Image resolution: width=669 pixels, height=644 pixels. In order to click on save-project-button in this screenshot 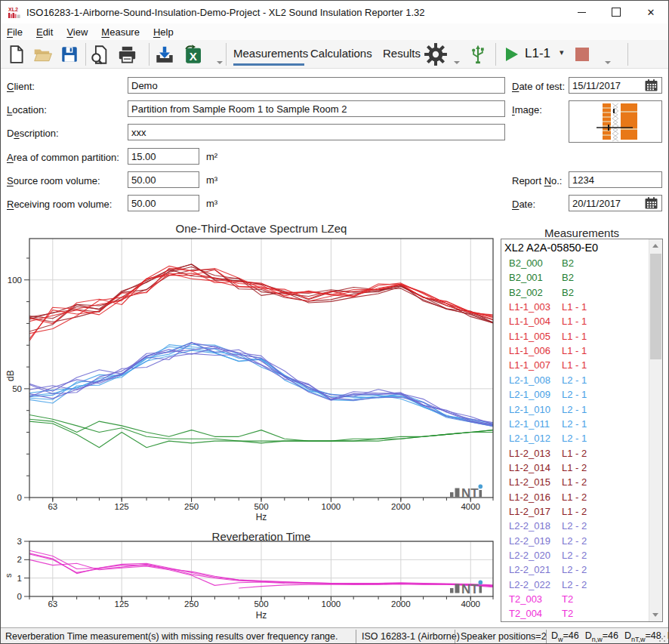, I will do `click(69, 54)`.